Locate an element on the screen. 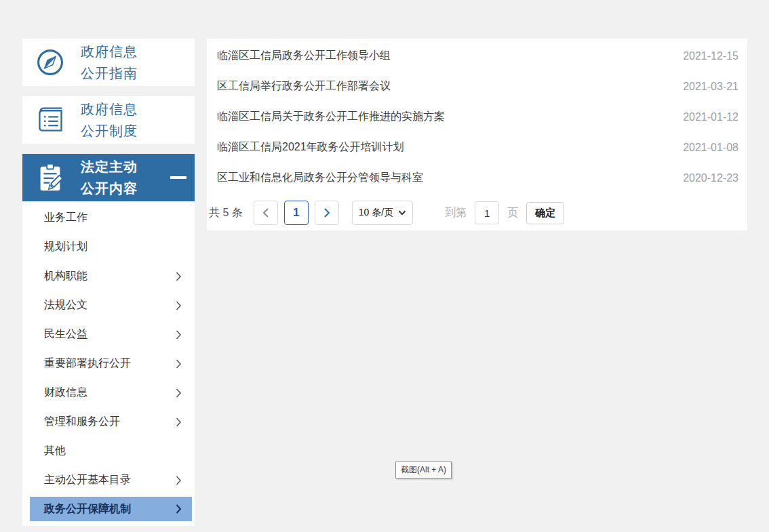 This screenshot has height=532, width=769. article-link: 临淄区工信局关于政务公开工作推进的实施方案 is located at coordinates (331, 117).